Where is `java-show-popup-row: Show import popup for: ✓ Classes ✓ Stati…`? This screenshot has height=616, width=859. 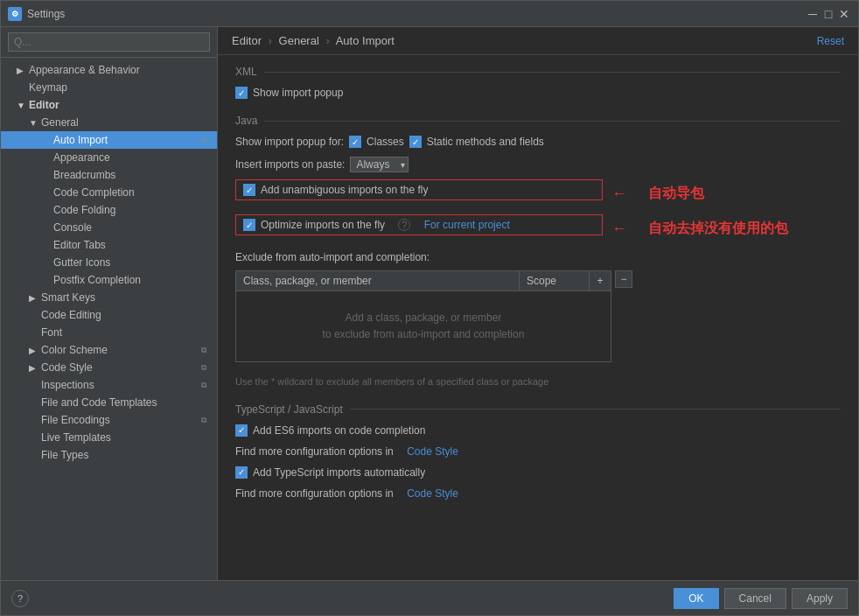 java-show-popup-row: Show import popup for: ✓ Classes ✓ Stati… is located at coordinates (538, 142).